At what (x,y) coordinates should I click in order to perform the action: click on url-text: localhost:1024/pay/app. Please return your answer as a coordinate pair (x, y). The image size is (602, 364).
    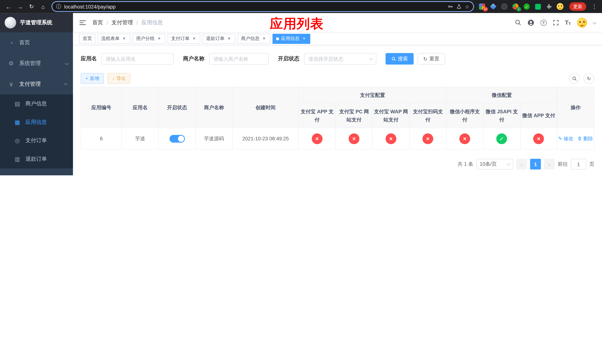
    Looking at the image, I should click on (255, 7).